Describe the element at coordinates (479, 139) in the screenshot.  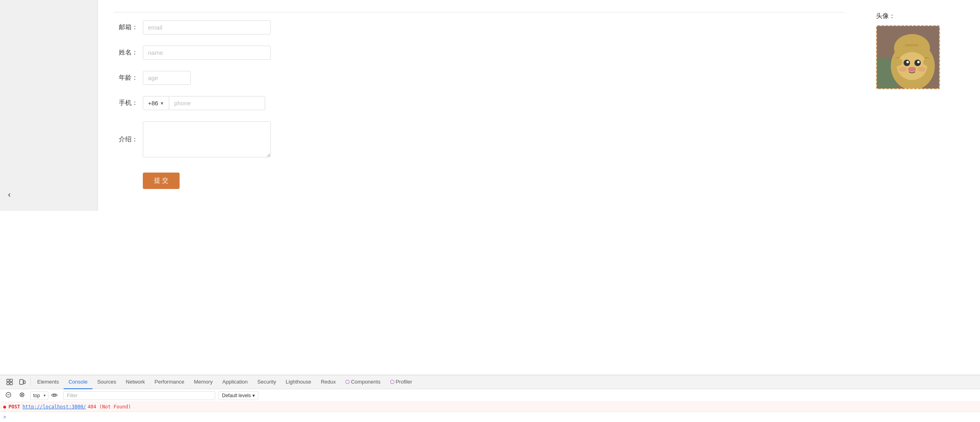
I see `intro-row: 介绍：` at that location.